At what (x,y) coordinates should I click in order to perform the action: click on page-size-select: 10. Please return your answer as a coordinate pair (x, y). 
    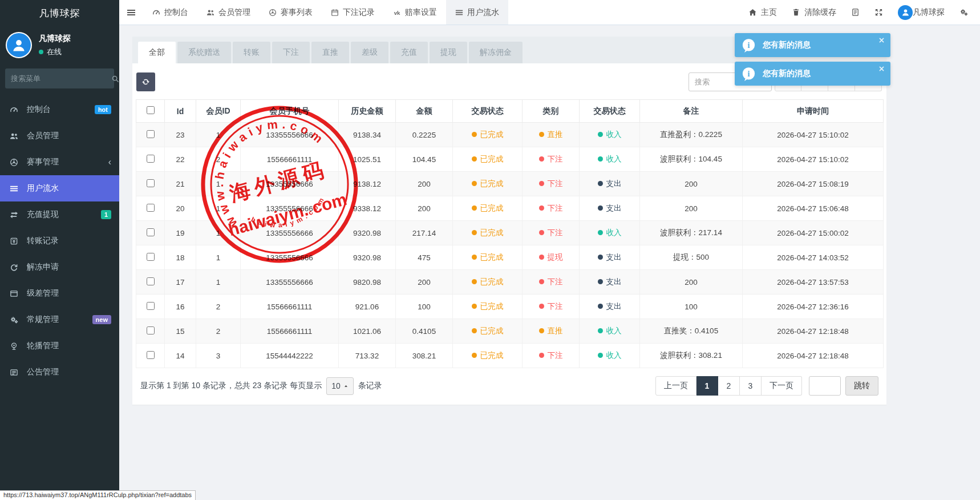
    Looking at the image, I should click on (340, 386).